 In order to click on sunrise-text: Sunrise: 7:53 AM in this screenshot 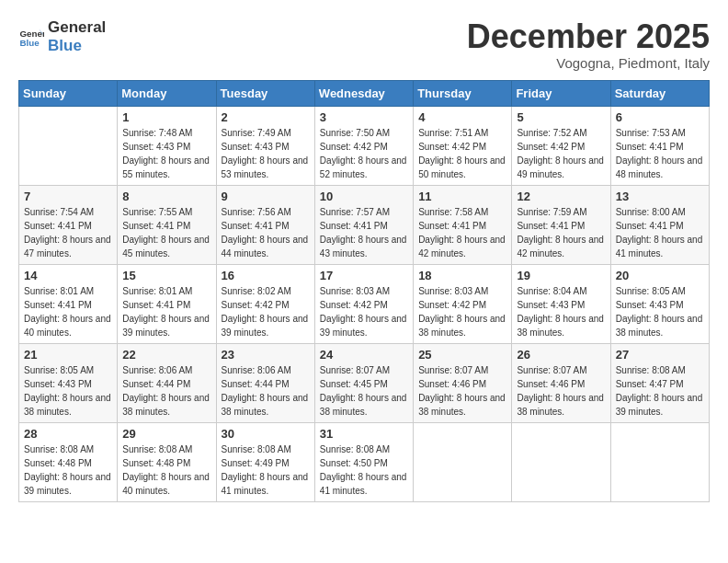, I will do `click(651, 132)`.